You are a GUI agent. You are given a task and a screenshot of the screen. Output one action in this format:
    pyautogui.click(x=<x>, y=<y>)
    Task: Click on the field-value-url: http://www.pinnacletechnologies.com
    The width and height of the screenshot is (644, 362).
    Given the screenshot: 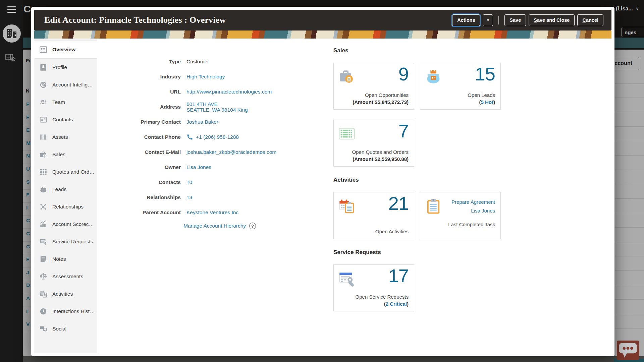 What is the action you would take?
    pyautogui.click(x=229, y=92)
    